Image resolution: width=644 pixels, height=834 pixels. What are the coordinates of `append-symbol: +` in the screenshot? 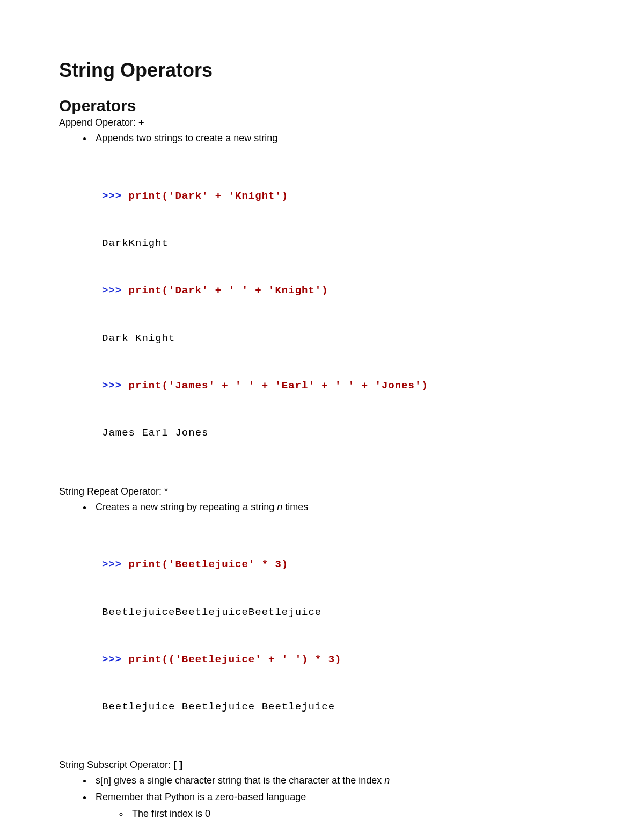 It's located at (142, 122).